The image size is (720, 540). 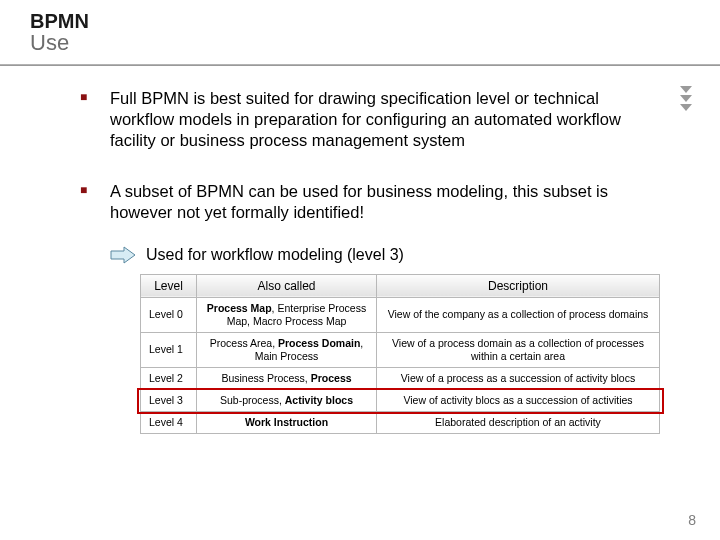 What do you see at coordinates (275, 255) in the screenshot?
I see `callout-text: Used for workflow modeling (level 3)` at bounding box center [275, 255].